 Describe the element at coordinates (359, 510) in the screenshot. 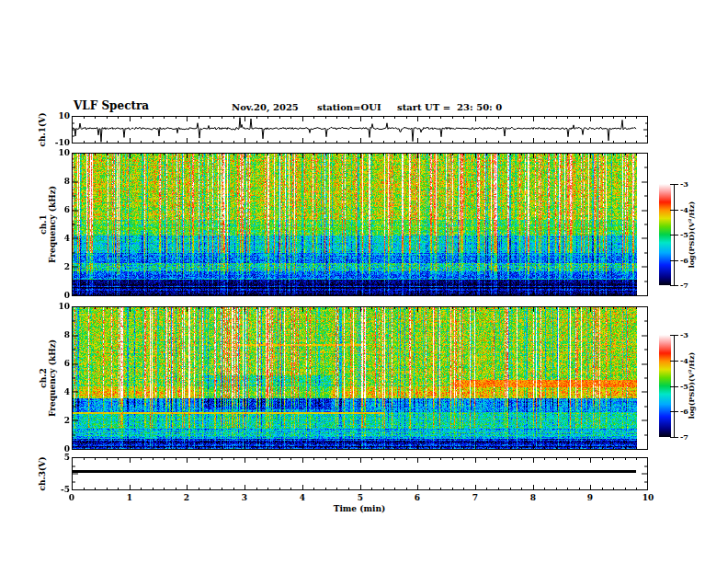

I see `x-axis-title: Time (min)` at that location.